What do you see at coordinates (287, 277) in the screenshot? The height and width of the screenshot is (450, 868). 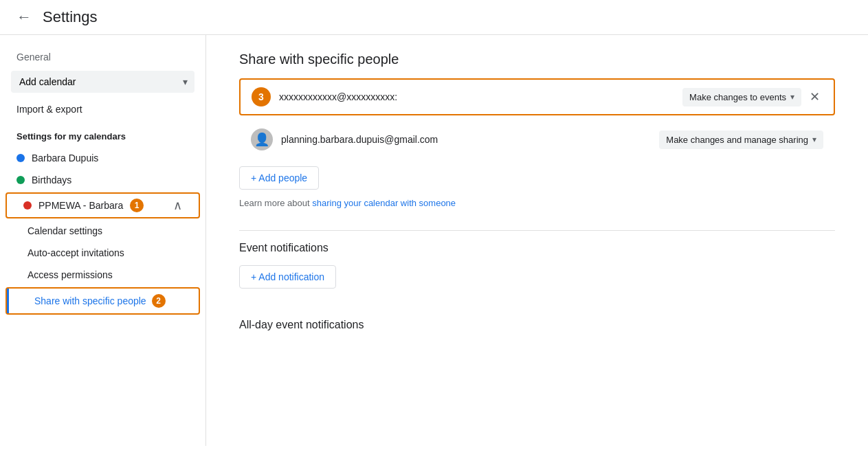 I see `add-notification-button: + Add notification` at bounding box center [287, 277].